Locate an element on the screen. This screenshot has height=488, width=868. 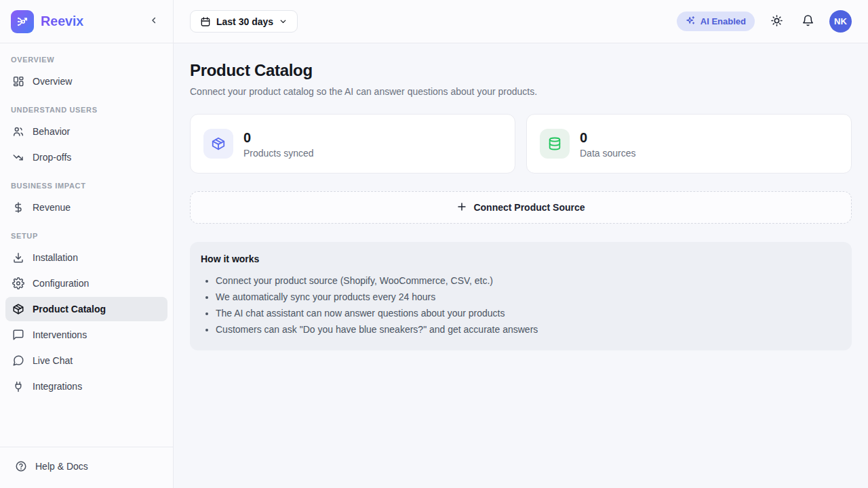
message-square-icon is located at coordinates (18, 335).